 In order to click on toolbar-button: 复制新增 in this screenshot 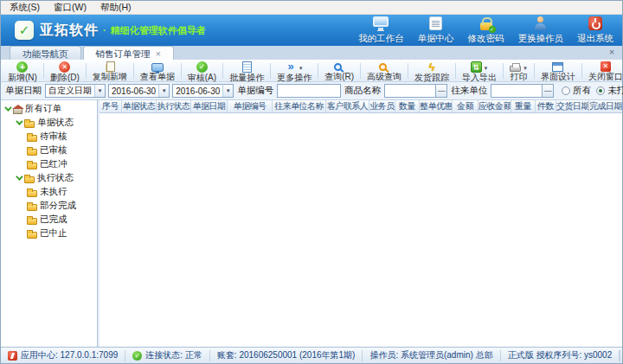, I will do `click(110, 71)`.